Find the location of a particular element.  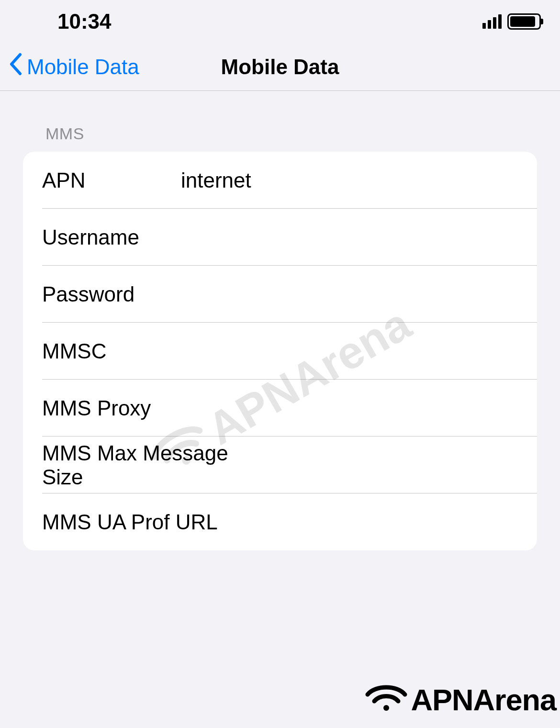

row-mms-max-size: MMS Max Message Size is located at coordinates (280, 465).